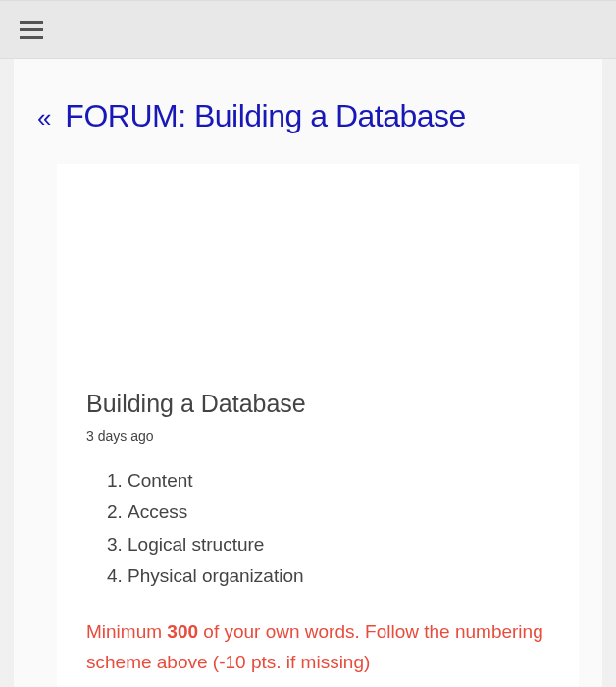 The image size is (616, 687). Describe the element at coordinates (182, 632) in the screenshot. I see `note-bold: 300` at that location.